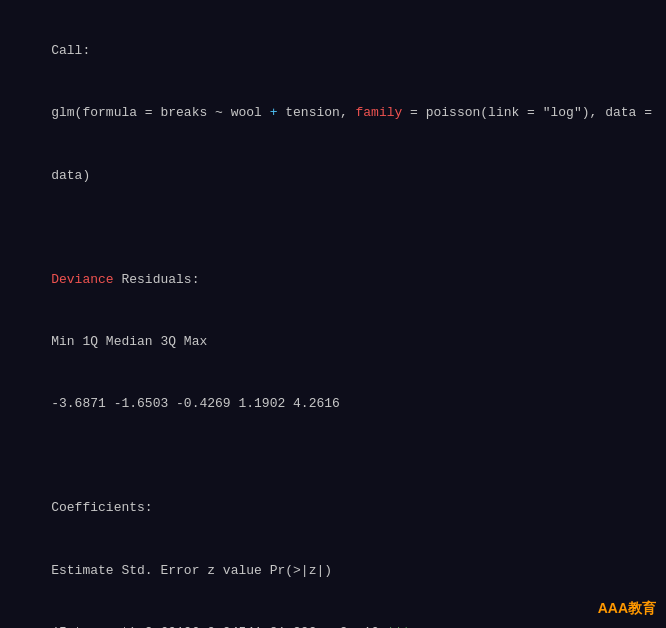 Image resolution: width=666 pixels, height=628 pixels. Describe the element at coordinates (642, 608) in the screenshot. I see `watermark-suffix: 教育` at that location.